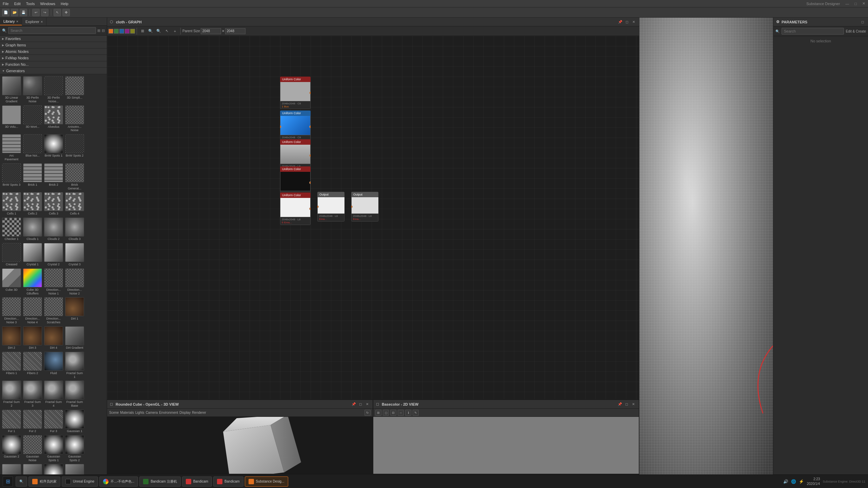  Describe the element at coordinates (627, 22) in the screenshot. I see `graph-float-btn: ◻` at that location.